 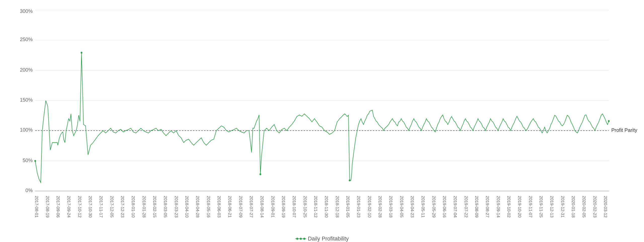 What do you see at coordinates (412, 207) in the screenshot?
I see `svg-text: 2019-04-23` at bounding box center [412, 207].